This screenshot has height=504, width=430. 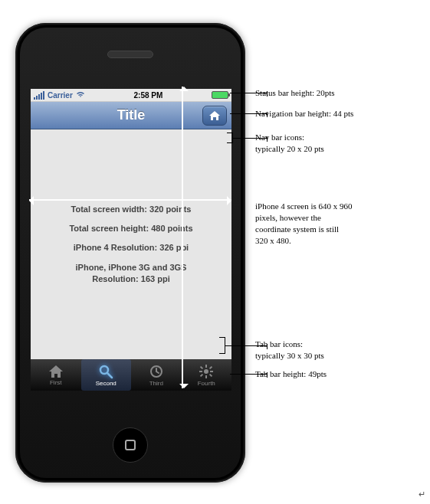 What do you see at coordinates (156, 371) in the screenshot?
I see `clock-icon` at bounding box center [156, 371].